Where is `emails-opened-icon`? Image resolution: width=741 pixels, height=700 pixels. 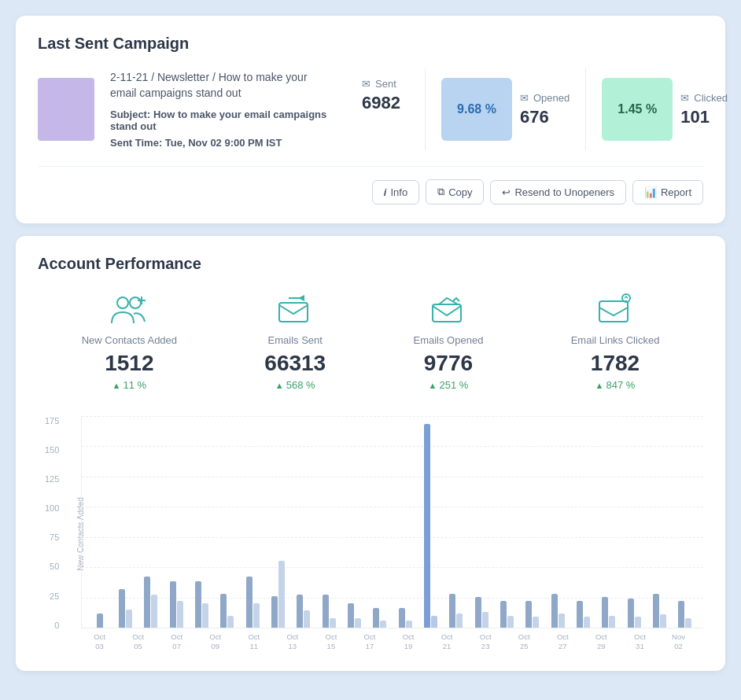
emails-opened-icon is located at coordinates (448, 309).